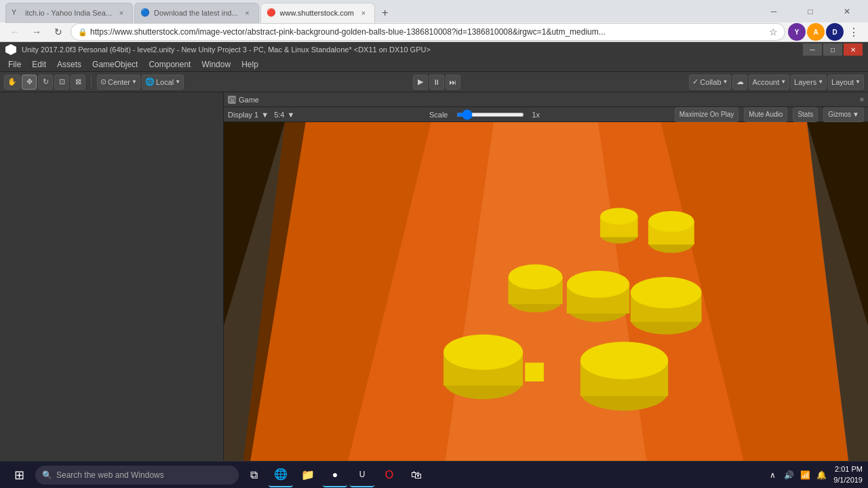 Image resolution: width=868 pixels, height=488 pixels. Describe the element at coordinates (810, 11) in the screenshot. I see `maximize-button: □` at that location.